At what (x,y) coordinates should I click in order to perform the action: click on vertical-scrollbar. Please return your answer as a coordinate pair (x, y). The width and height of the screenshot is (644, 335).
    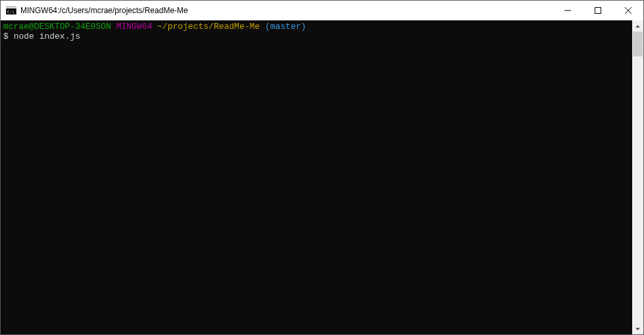
    Looking at the image, I should click on (638, 177).